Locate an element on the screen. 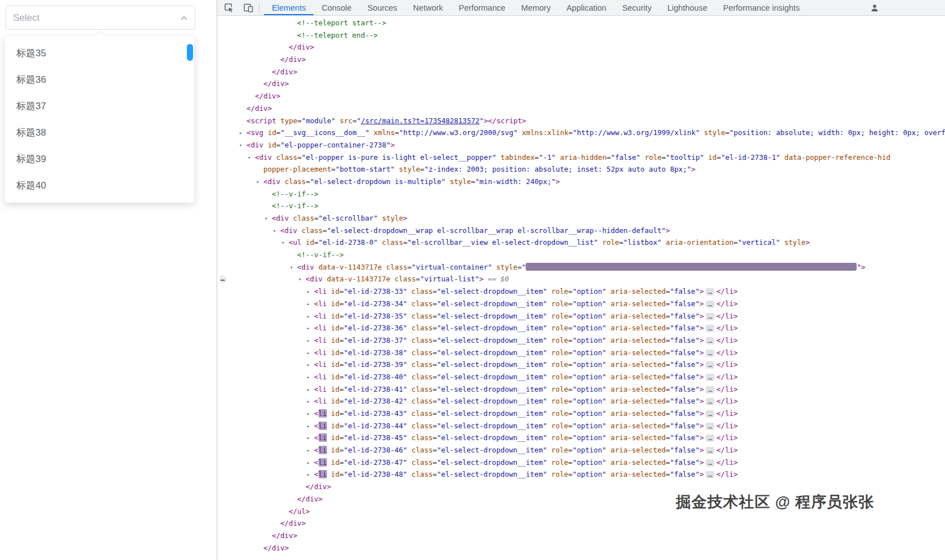 This screenshot has width=945, height=560. tab-memory: Memory is located at coordinates (536, 8).